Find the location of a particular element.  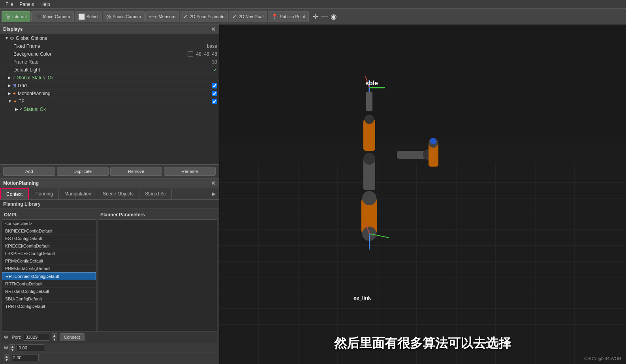

ompl-rrtstar: RRTstarkConfigDefault is located at coordinates (49, 291).